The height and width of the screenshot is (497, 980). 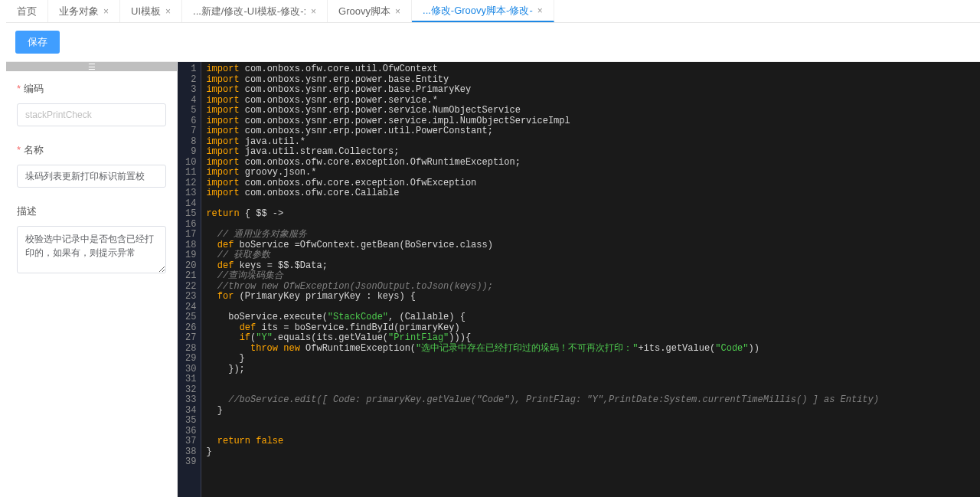 What do you see at coordinates (92, 211) in the screenshot?
I see `desc-label: 描述` at bounding box center [92, 211].